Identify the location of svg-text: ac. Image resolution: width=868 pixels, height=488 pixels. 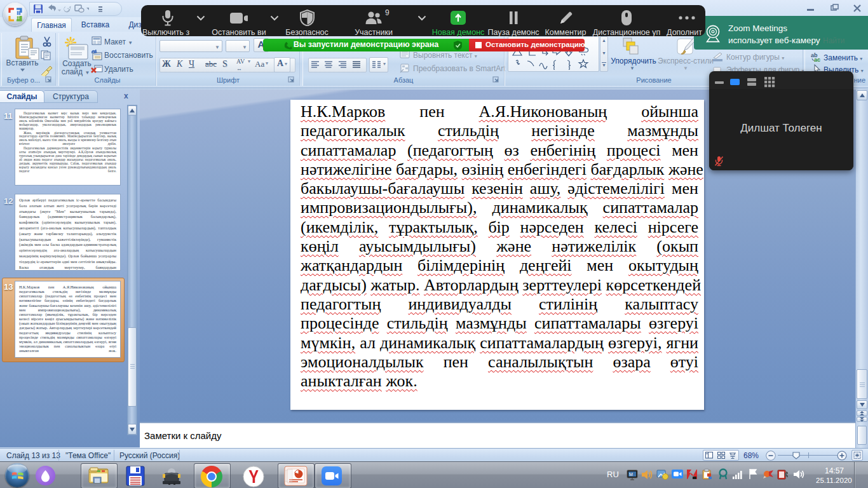
(817, 60).